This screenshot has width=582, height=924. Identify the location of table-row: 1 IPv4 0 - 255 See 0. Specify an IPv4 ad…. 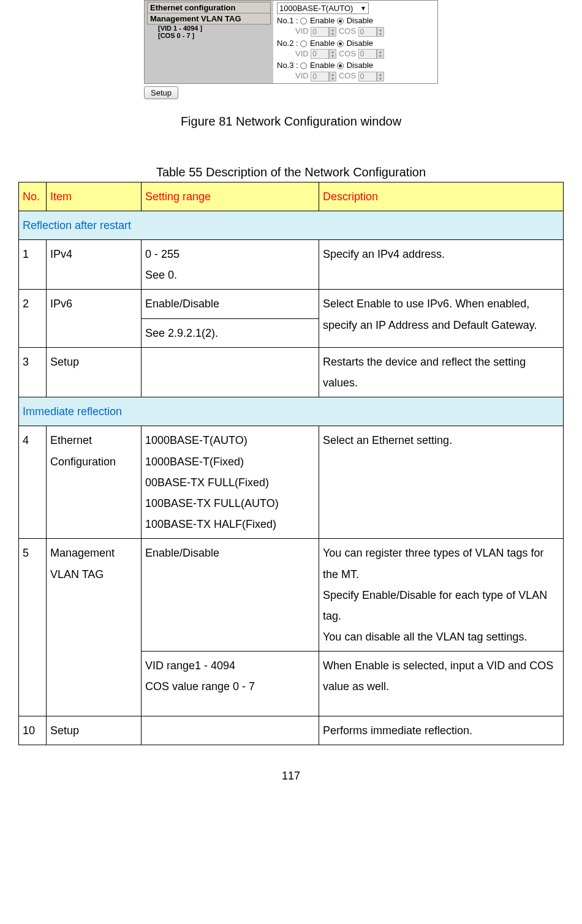
(292, 265).